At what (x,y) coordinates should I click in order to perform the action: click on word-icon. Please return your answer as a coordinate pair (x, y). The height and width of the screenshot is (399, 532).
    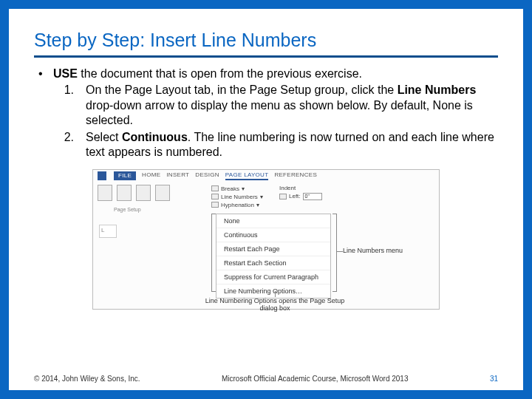
    Looking at the image, I should click on (102, 176).